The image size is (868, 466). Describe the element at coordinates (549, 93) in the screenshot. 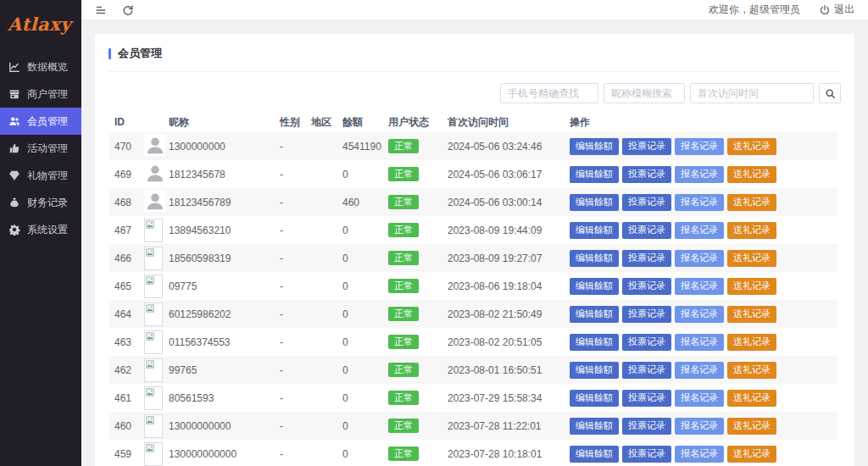

I see `phone-search-input` at that location.